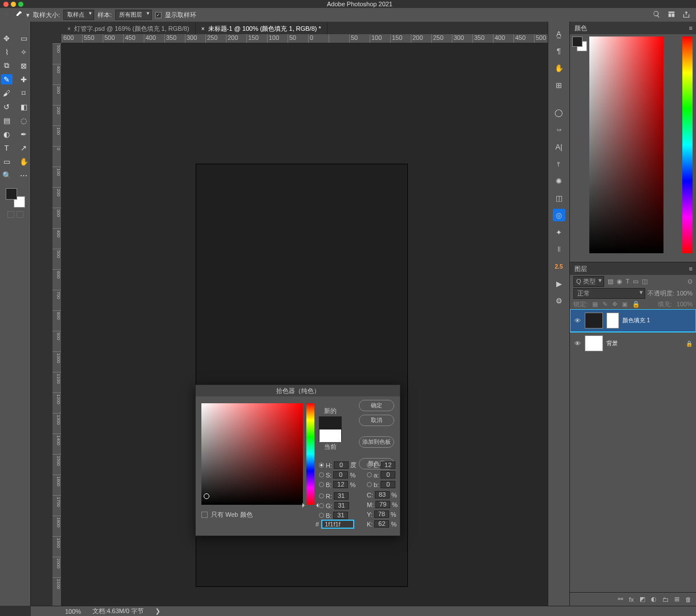  Describe the element at coordinates (7, 175) in the screenshot. I see `zoom-tool: 🔍` at that location.